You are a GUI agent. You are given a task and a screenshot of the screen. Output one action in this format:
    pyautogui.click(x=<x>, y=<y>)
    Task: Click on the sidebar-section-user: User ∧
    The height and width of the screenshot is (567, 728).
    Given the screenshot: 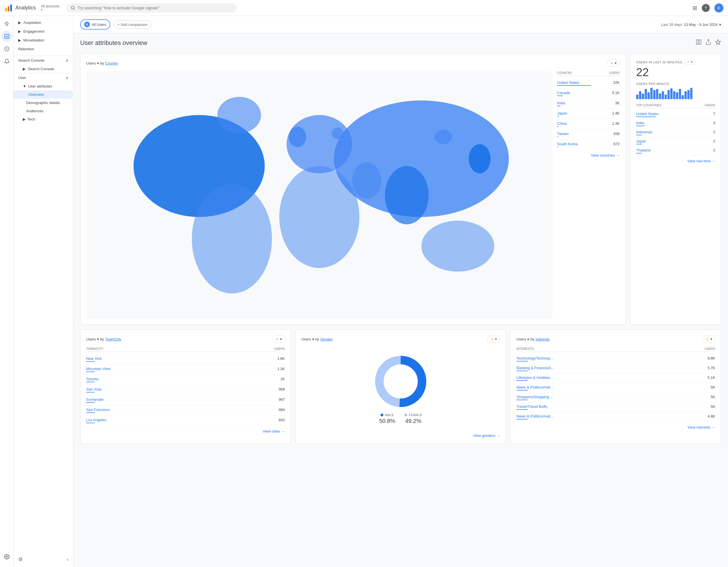 What is the action you would take?
    pyautogui.click(x=43, y=78)
    